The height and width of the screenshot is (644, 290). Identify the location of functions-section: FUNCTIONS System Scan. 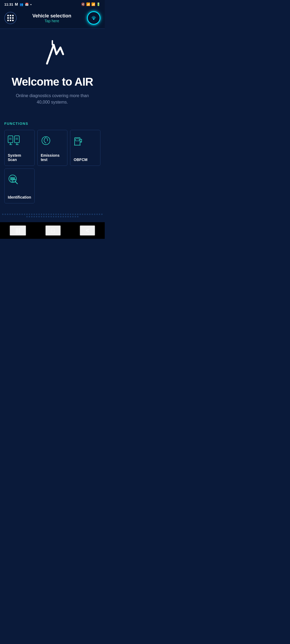
(52, 164).